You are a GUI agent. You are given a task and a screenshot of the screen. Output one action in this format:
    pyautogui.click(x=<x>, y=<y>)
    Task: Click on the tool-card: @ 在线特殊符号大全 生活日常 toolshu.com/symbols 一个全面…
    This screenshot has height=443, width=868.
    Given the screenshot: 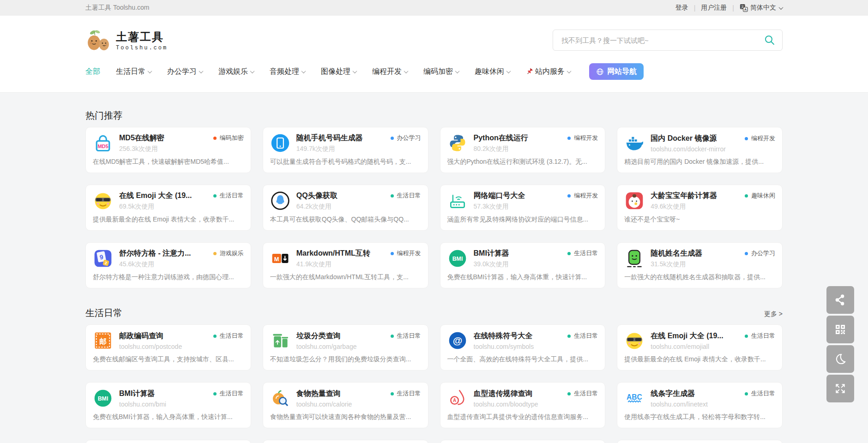 What is the action you would take?
    pyautogui.click(x=523, y=347)
    